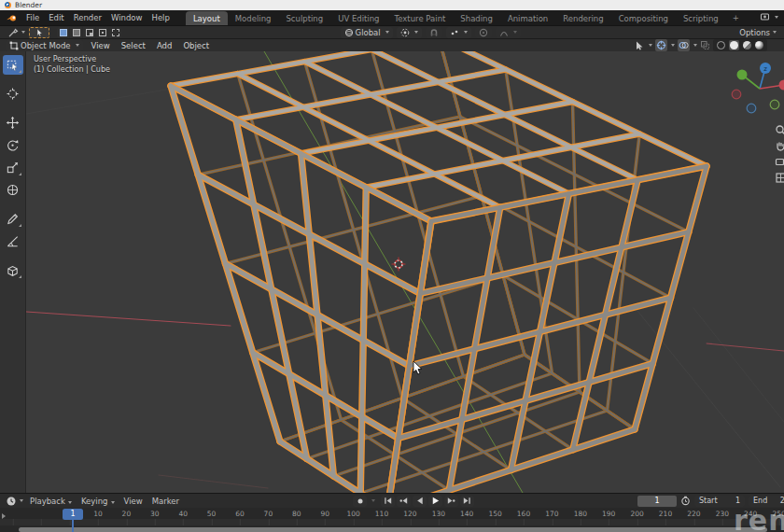 The width and height of the screenshot is (784, 532). What do you see at coordinates (685, 500) in the screenshot?
I see `use-preview-range-icon` at bounding box center [685, 500].